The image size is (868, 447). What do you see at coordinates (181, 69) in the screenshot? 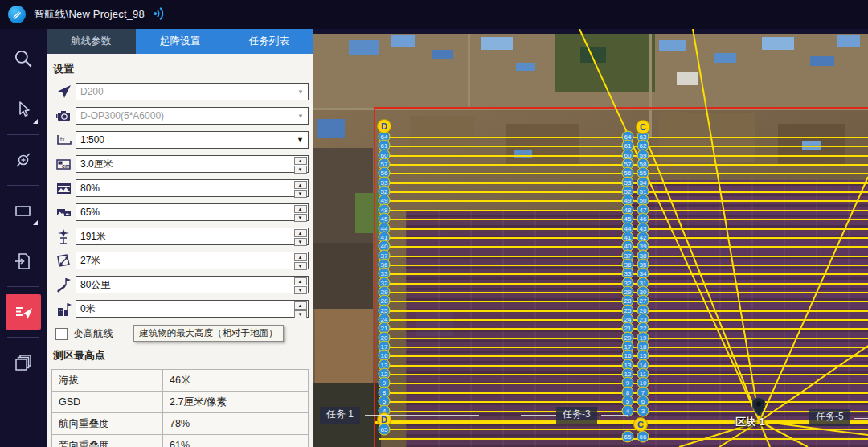
I see `settings-section-title: 设置` at bounding box center [181, 69].